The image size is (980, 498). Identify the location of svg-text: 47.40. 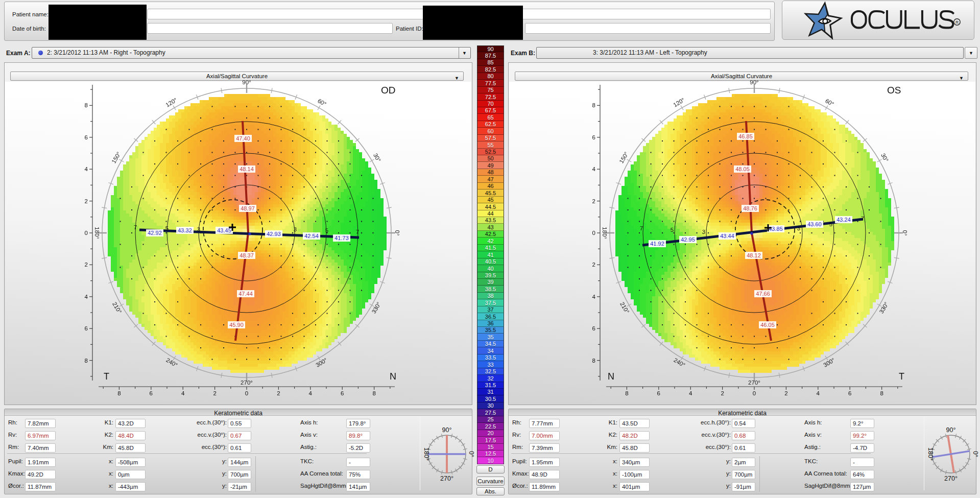
(243, 138).